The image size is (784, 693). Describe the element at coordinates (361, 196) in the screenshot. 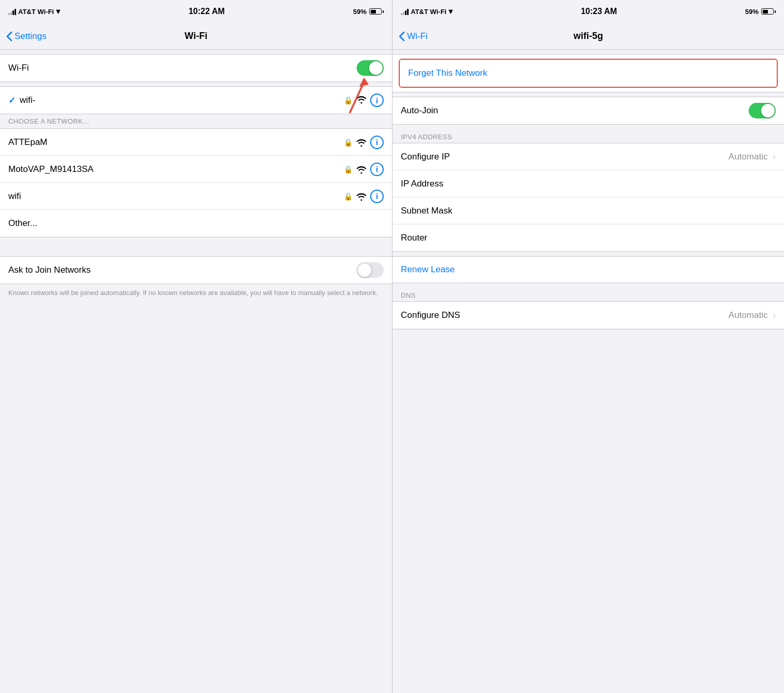

I see `wifi-icon-wifi` at that location.